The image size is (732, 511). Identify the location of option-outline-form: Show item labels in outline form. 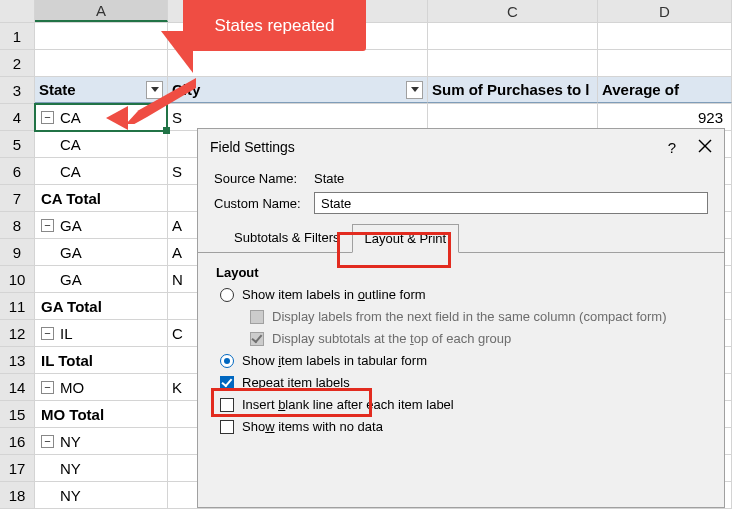
(464, 294).